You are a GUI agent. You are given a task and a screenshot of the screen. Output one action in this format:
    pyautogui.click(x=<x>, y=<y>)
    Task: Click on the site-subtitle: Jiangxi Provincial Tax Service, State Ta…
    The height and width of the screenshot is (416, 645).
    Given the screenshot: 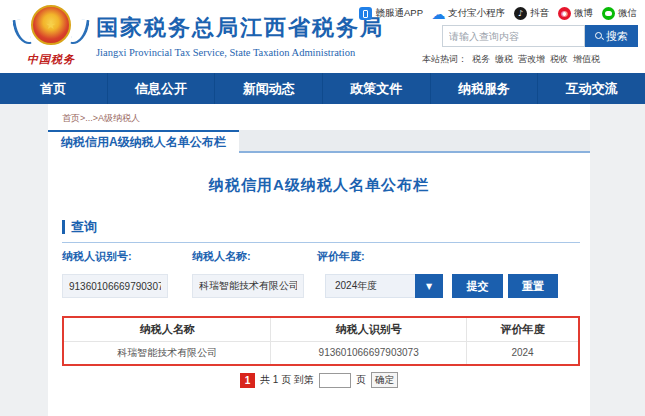 What is the action you would take?
    pyautogui.click(x=240, y=52)
    